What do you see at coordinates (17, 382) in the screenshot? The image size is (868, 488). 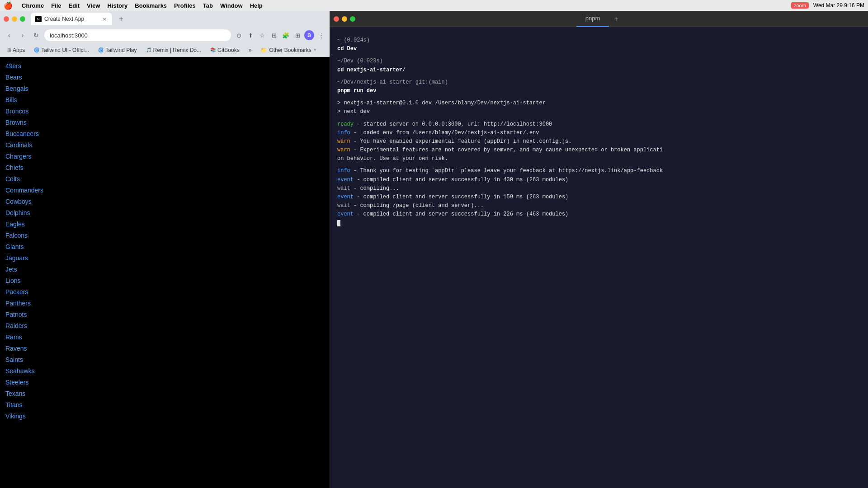 I see `team-link: Steelers` at bounding box center [17, 382].